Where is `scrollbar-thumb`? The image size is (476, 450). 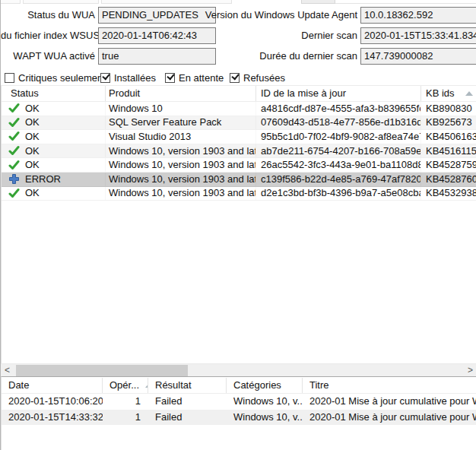 scrollbar-thumb is located at coordinates (102, 371).